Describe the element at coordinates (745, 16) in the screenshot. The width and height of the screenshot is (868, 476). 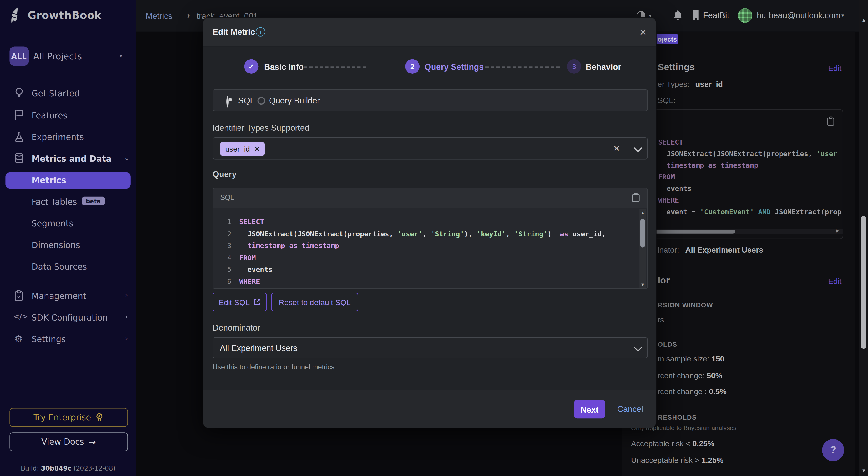
I see `avatar` at that location.